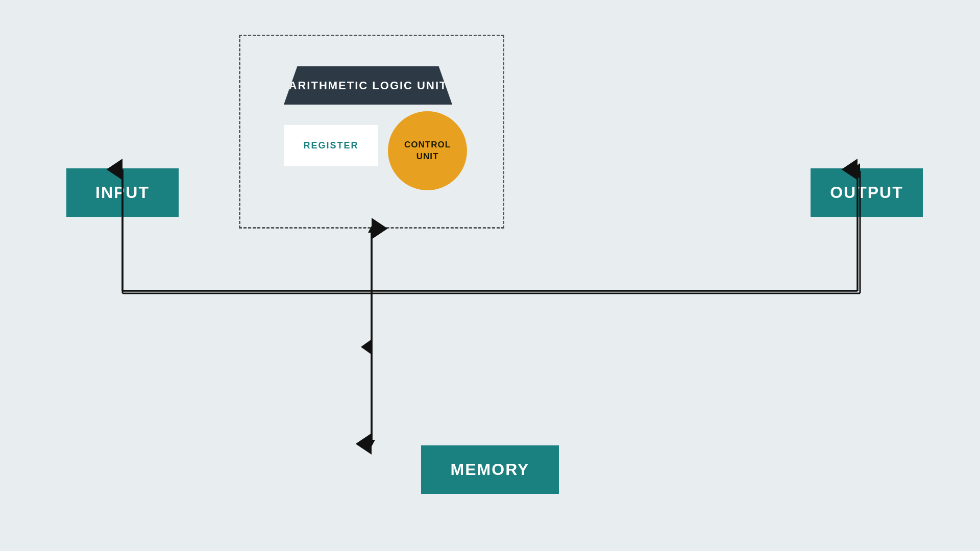 This screenshot has height=551, width=980. What do you see at coordinates (867, 193) in the screenshot?
I see `output-box: OUTPUT` at bounding box center [867, 193].